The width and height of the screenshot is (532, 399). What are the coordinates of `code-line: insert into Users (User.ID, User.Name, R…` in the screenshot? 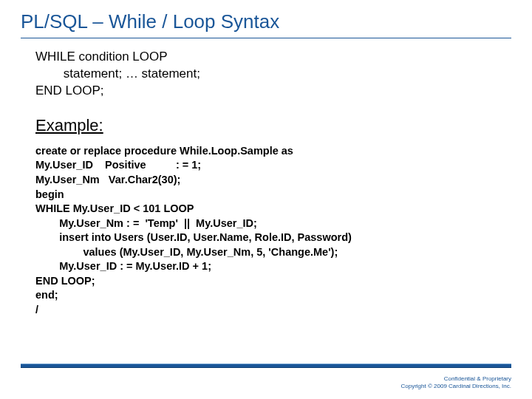 It's located at (273, 238).